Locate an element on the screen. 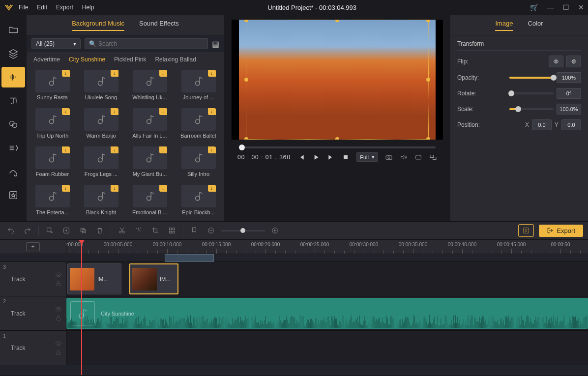 Image resolution: width=588 pixels, height=376 pixels. opacity-value: 100% is located at coordinates (569, 78).